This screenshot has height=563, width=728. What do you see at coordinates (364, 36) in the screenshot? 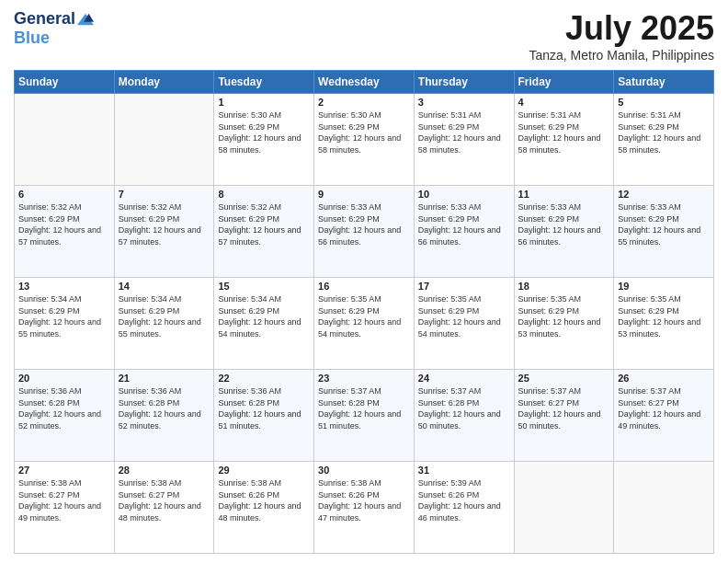
I see `header: General Blue July 2025 Tanza, Metro Mani…` at bounding box center [364, 36].